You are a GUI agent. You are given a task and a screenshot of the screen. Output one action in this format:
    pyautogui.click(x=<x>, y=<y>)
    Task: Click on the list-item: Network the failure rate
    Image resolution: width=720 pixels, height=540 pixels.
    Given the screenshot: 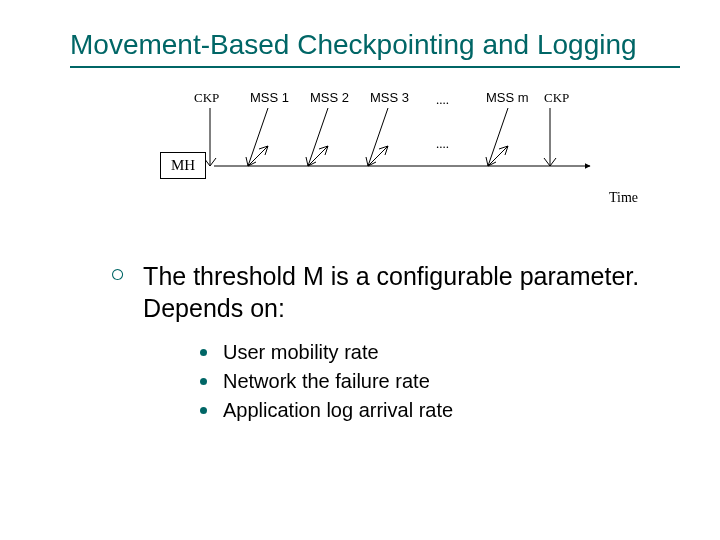 What is the action you would take?
    pyautogui.click(x=440, y=382)
    